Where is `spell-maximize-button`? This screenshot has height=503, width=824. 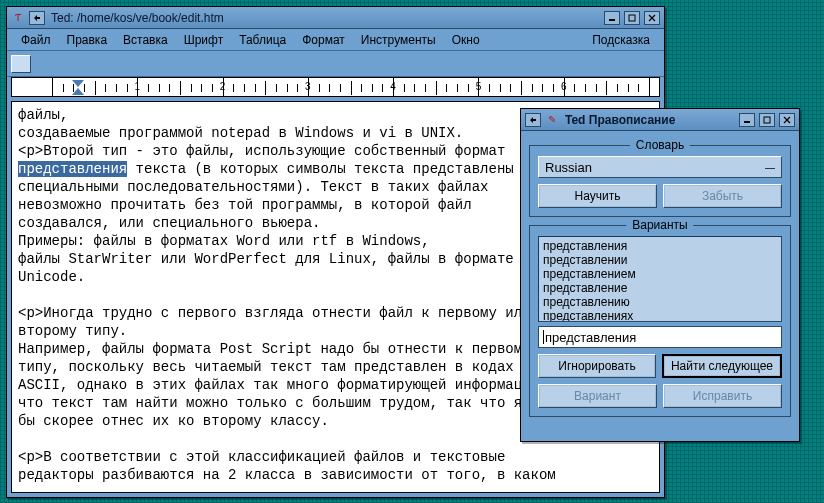 spell-maximize-button is located at coordinates (767, 120).